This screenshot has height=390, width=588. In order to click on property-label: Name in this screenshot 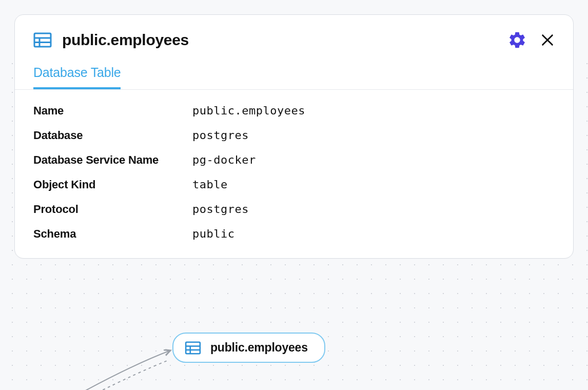, I will do `click(113, 111)`.